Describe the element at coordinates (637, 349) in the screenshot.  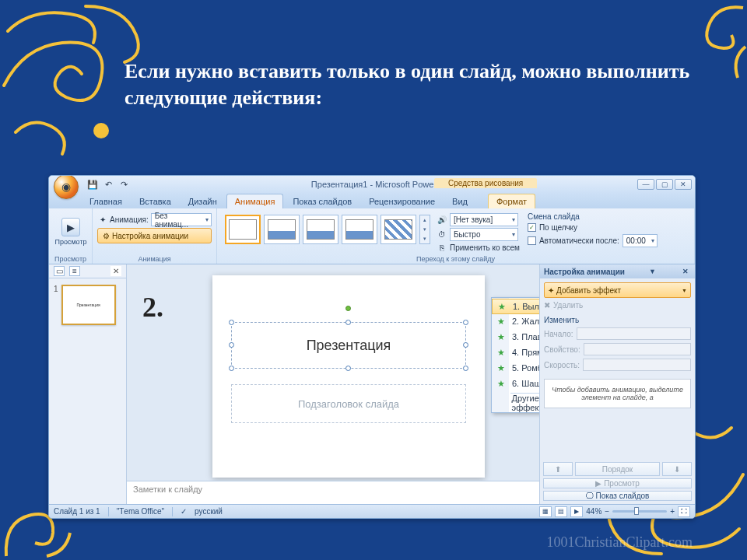
I see `property-combo` at that location.